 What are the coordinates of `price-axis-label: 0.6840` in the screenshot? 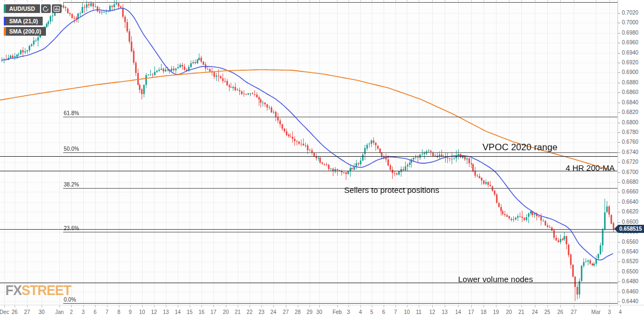 It's located at (630, 103).